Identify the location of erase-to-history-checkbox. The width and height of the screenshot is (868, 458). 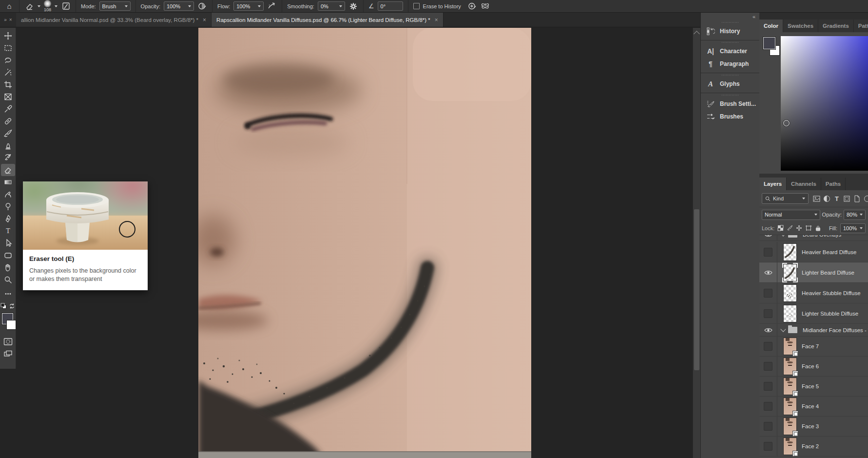
(416, 6).